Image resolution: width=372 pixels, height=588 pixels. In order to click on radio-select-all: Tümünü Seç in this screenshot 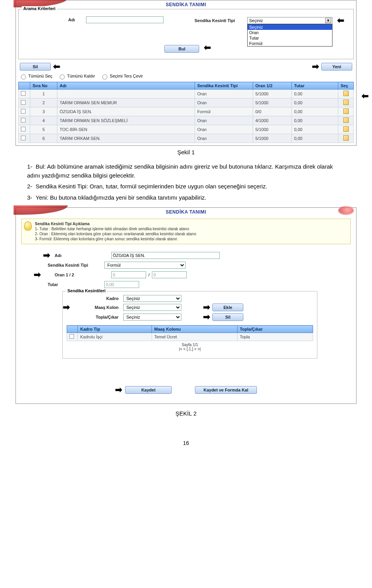, I will do `click(36, 76)`.